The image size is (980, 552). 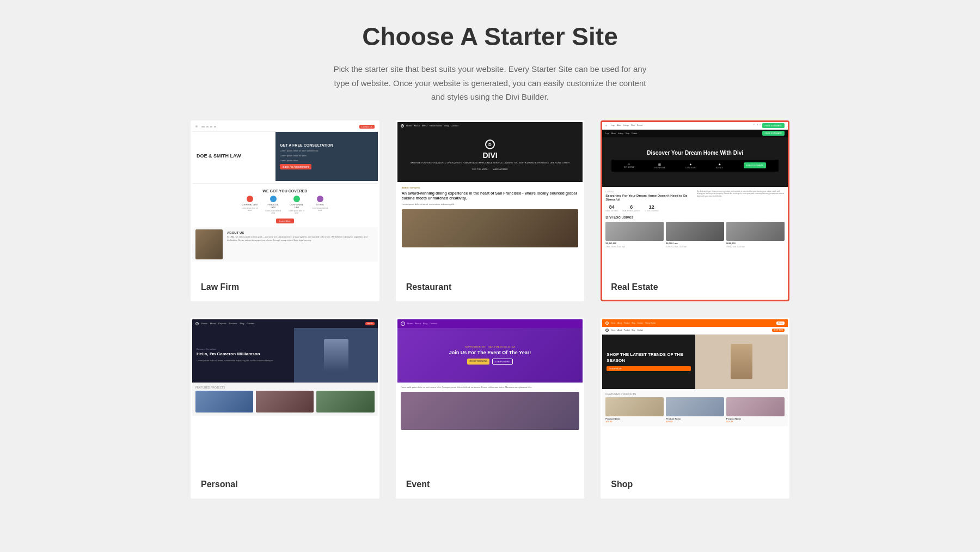 What do you see at coordinates (635, 247) in the screenshot?
I see `re-prop-1-details: 4 Bed, 3 Baths, 2,650 Sqft` at bounding box center [635, 247].